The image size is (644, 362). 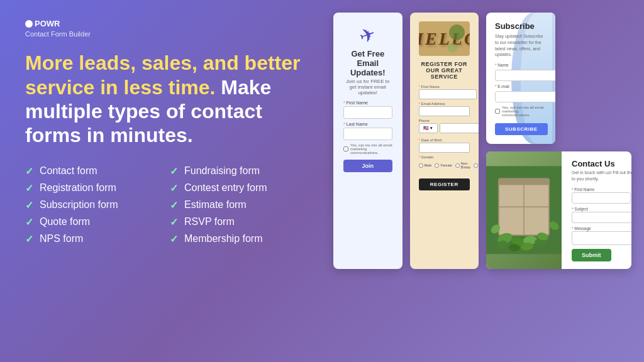 I want to click on feature-label: Fundraising form, so click(x=222, y=171).